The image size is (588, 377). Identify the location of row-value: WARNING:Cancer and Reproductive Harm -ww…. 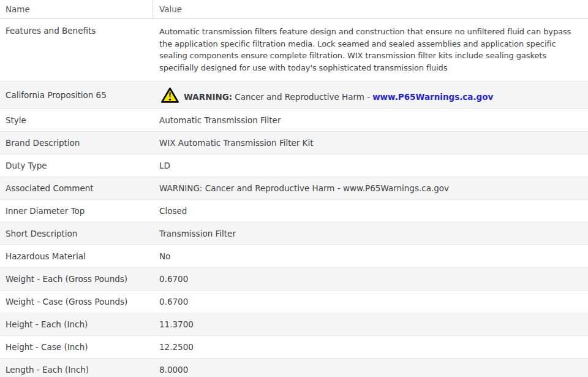
(371, 95).